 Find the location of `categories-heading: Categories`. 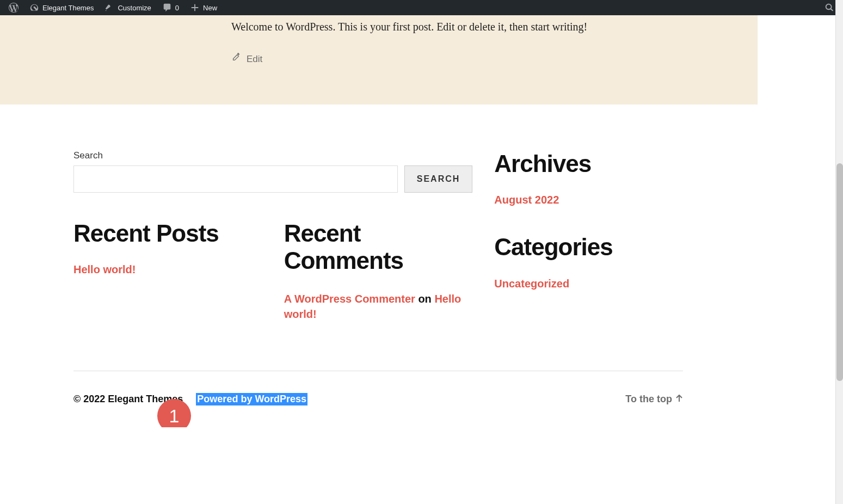

categories-heading: Categories is located at coordinates (589, 247).